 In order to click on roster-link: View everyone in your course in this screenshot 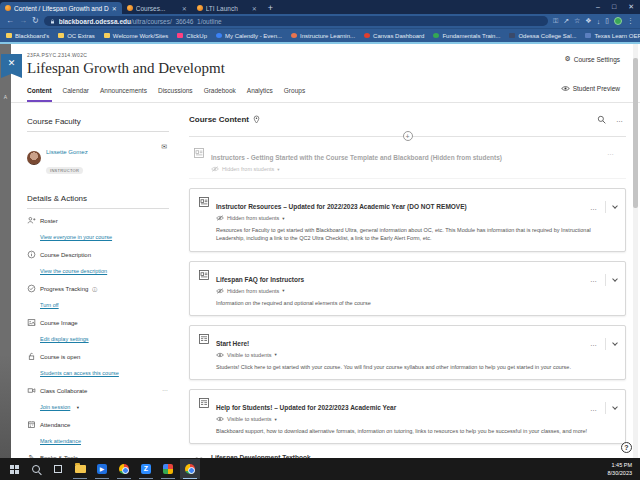, I will do `click(76, 237)`.